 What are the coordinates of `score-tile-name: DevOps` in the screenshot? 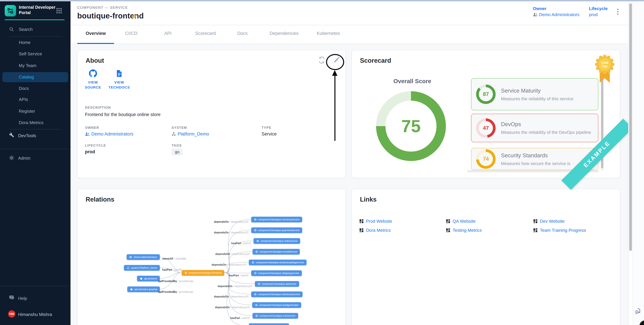 It's located at (546, 124).